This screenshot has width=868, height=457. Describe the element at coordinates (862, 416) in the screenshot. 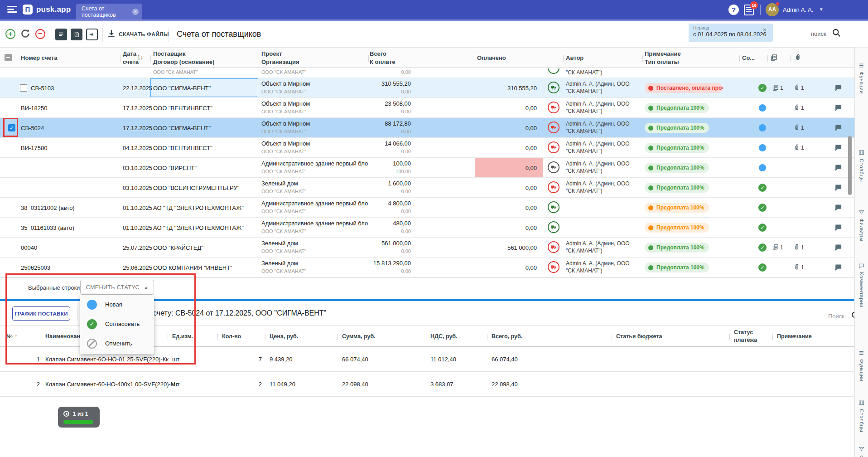

I see `detail-side-tab-2: Столбцы` at that location.